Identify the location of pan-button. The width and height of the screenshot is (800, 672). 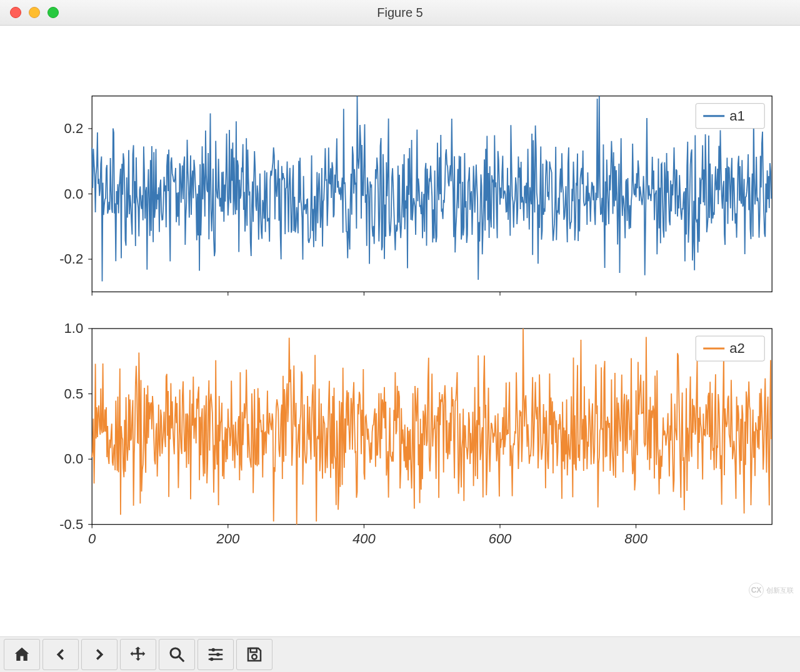
(138, 655).